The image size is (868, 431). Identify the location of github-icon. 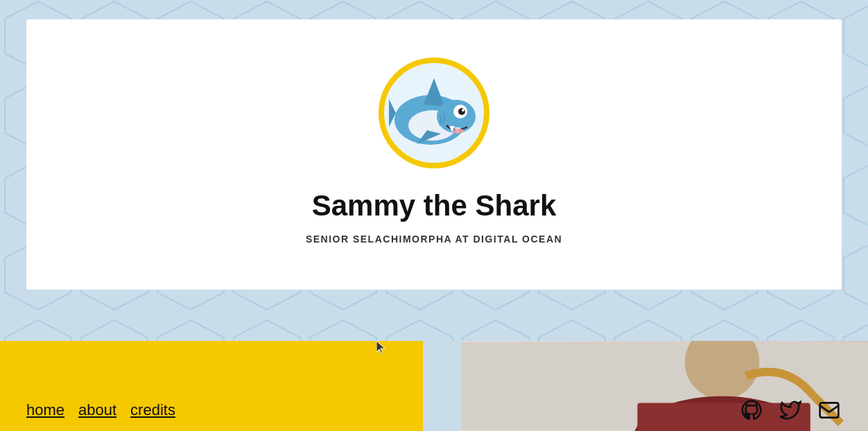
(752, 410).